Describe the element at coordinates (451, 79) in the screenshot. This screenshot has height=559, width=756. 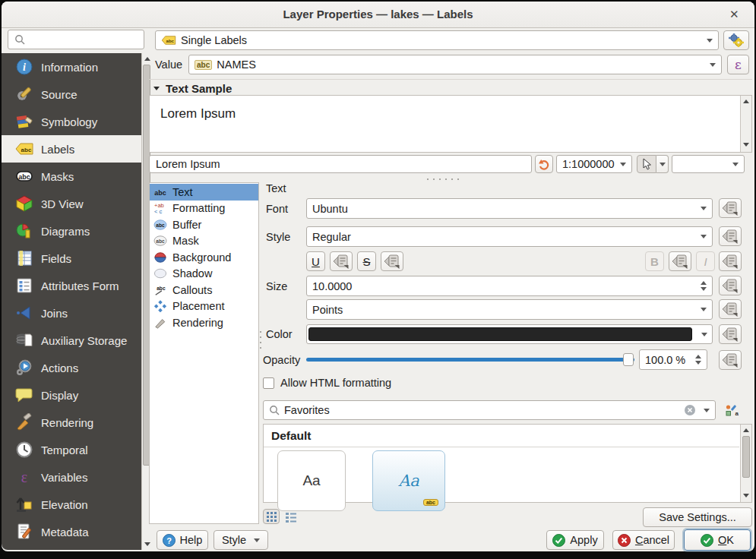
I see `section-divider` at that location.